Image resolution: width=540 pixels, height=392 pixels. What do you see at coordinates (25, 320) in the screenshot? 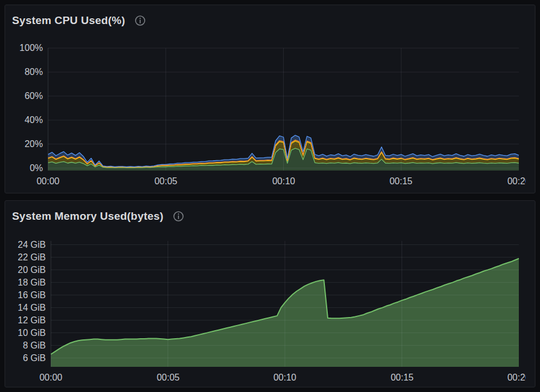
I see `y-tick-label: 12 GiB` at bounding box center [25, 320].